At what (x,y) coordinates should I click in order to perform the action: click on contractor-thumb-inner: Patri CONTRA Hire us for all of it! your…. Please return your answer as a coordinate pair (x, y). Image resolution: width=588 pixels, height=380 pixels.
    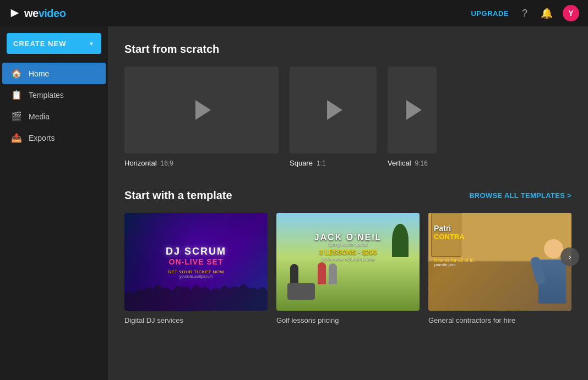
    Looking at the image, I should click on (500, 262).